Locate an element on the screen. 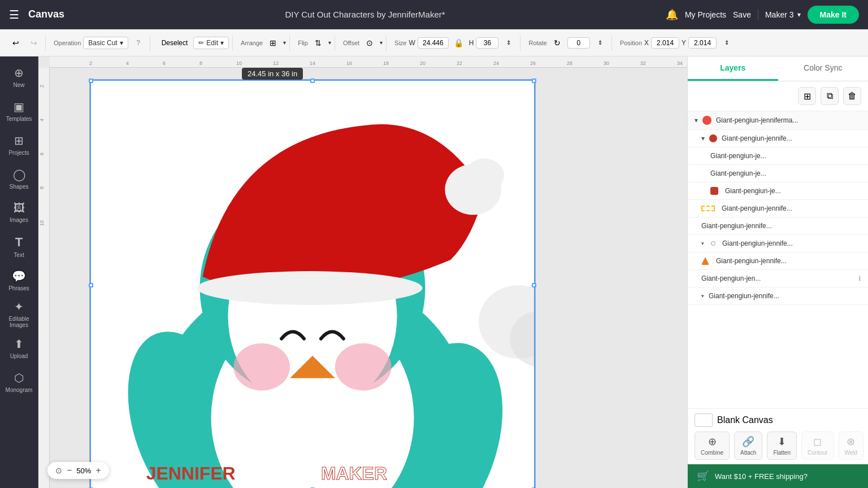 The height and width of the screenshot is (488, 868). blank-canvas-row: Blank Canvas is located at coordinates (778, 420).